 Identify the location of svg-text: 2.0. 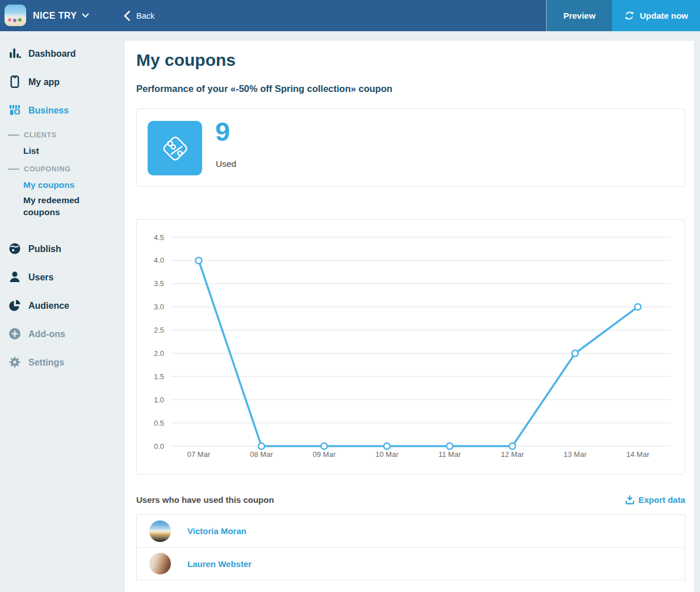
(159, 353).